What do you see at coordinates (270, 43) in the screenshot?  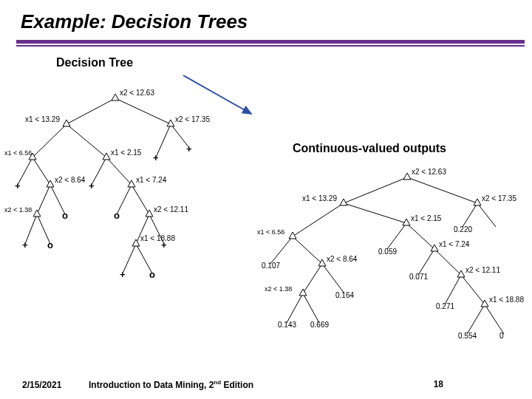 I see `title-underline` at bounding box center [270, 43].